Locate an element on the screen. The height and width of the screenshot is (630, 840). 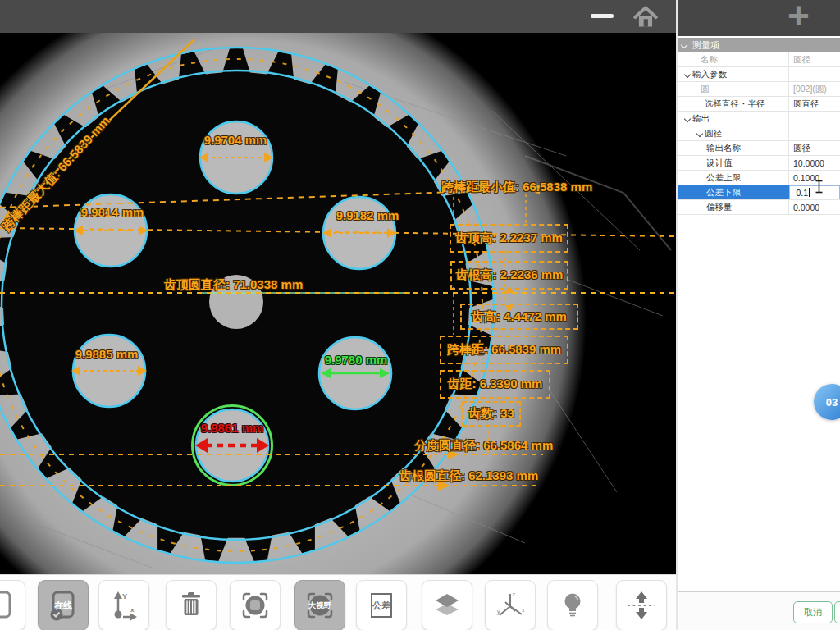
row-value: 0.0000 is located at coordinates (815, 207).